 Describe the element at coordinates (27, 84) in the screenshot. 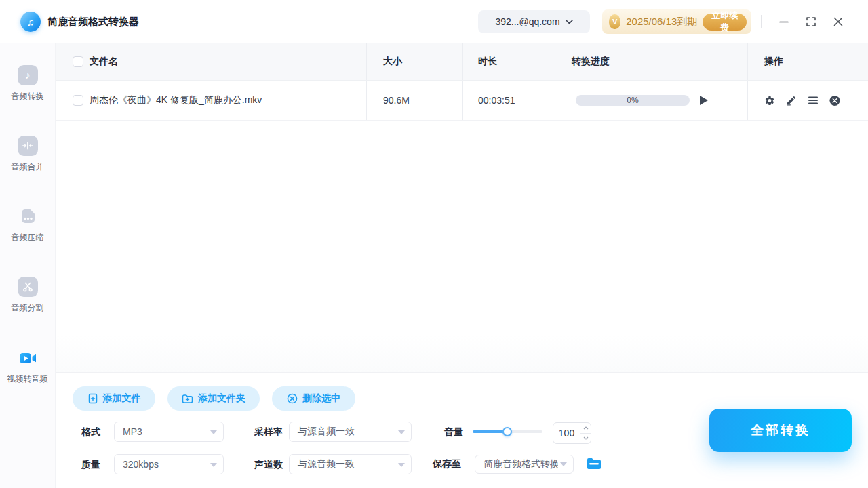

I see `sidebar-item-audio-convert: ♪ 音频转换` at that location.